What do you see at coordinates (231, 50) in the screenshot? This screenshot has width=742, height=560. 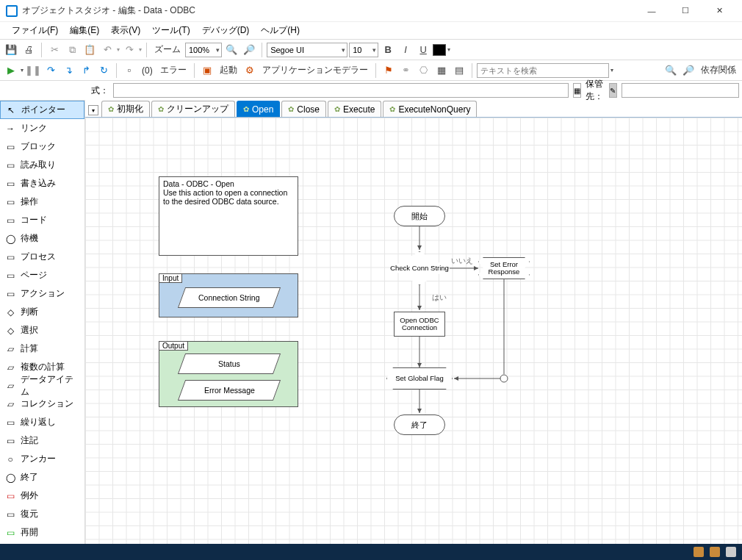 I see `zoom-out-icon: 🔍` at bounding box center [231, 50].